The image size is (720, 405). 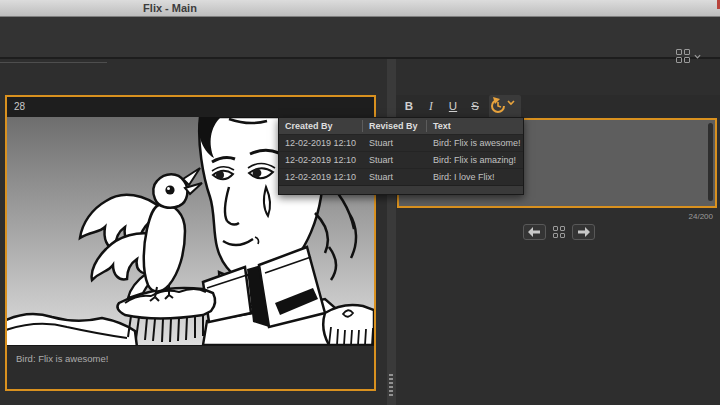 I want to click on toolbar-underline, so click(x=54, y=62).